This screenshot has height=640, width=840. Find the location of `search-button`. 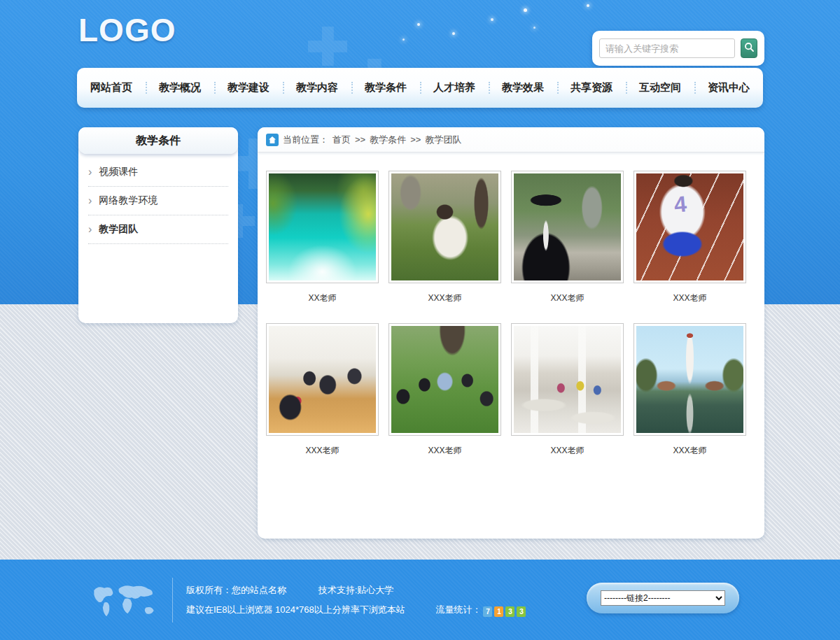

search-button is located at coordinates (749, 48).